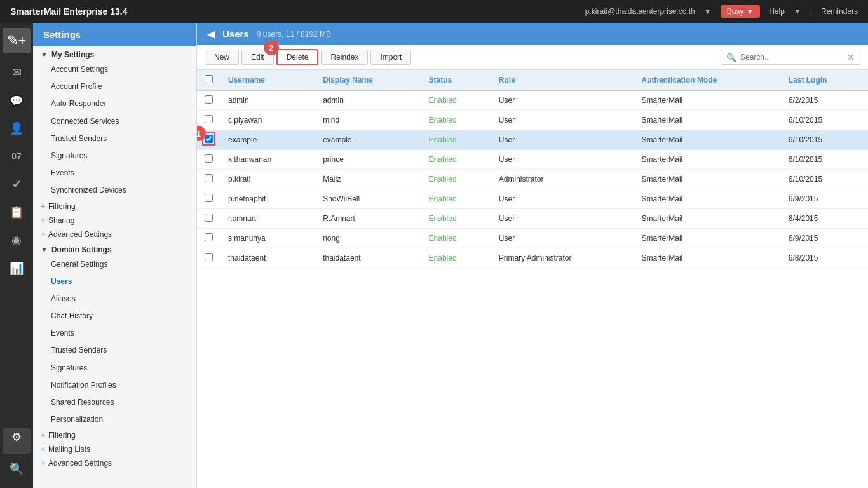 Image resolution: width=868 pixels, height=488 pixels. What do you see at coordinates (114, 385) in the screenshot?
I see `sidebar-item-notification-profiles: Notification Profiles` at bounding box center [114, 385].